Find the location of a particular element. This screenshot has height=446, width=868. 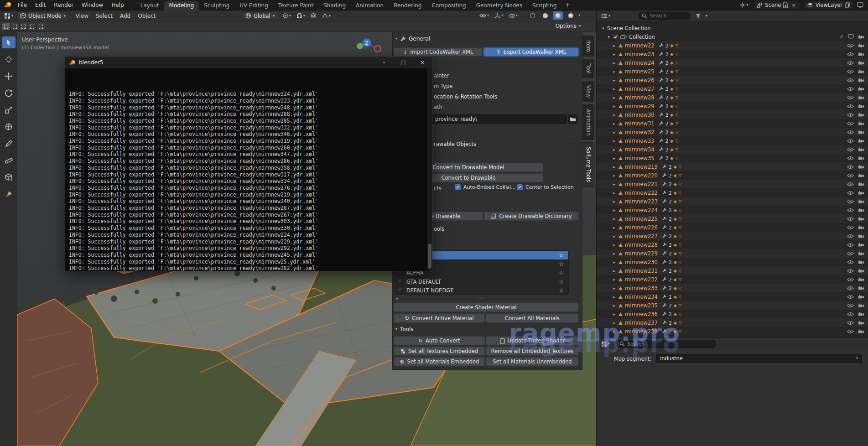

bottom-panel-search is located at coordinates (666, 344).